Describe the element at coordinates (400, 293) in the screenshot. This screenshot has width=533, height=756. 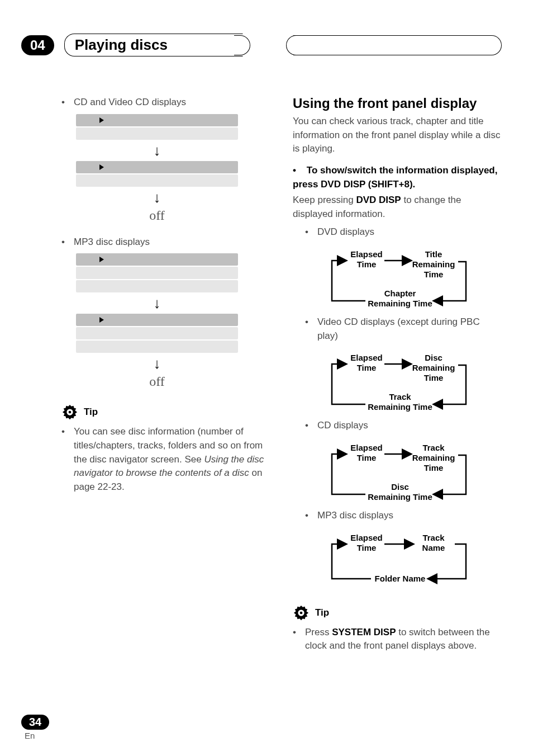
I see `svg-text: Chapter` at that location.